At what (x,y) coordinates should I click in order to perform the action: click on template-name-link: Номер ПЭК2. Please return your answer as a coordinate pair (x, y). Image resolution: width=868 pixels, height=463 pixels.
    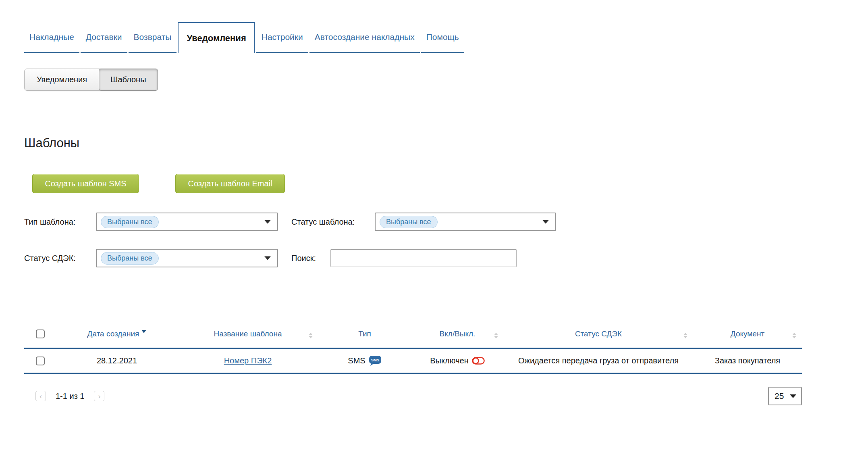
    Looking at the image, I should click on (248, 361).